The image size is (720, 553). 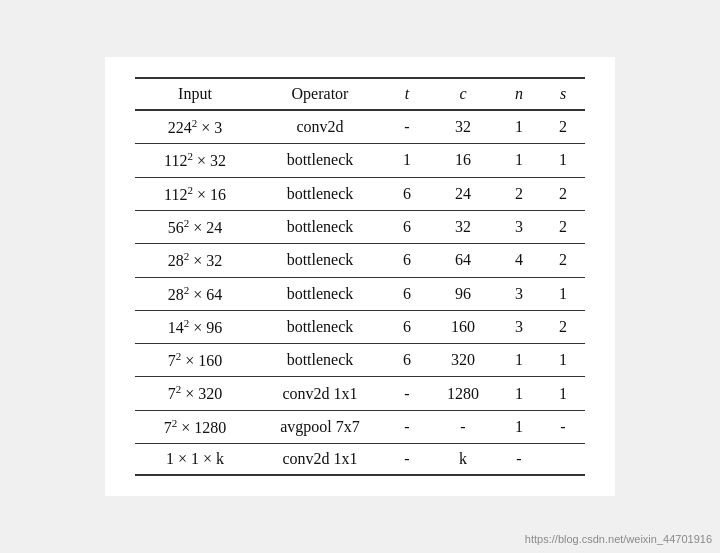 I want to click on cell-input: 282 × 32, so click(x=195, y=260).